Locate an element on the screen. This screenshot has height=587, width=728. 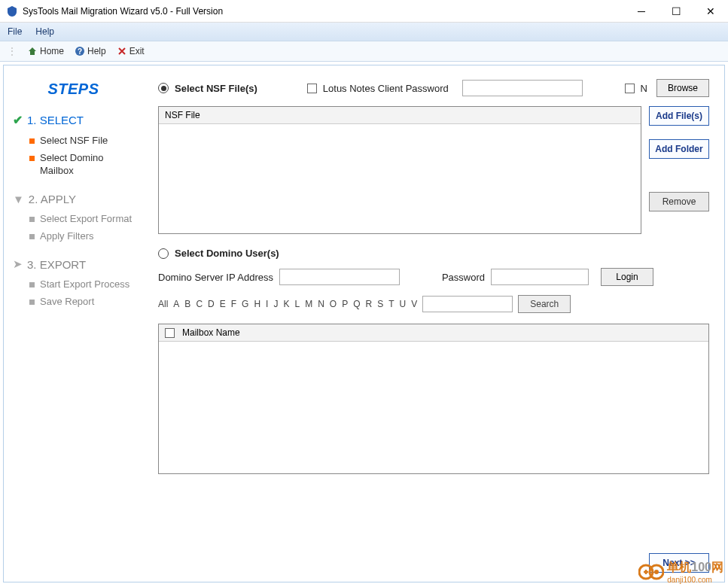
lotus-pw-checkbox is located at coordinates (312, 89).